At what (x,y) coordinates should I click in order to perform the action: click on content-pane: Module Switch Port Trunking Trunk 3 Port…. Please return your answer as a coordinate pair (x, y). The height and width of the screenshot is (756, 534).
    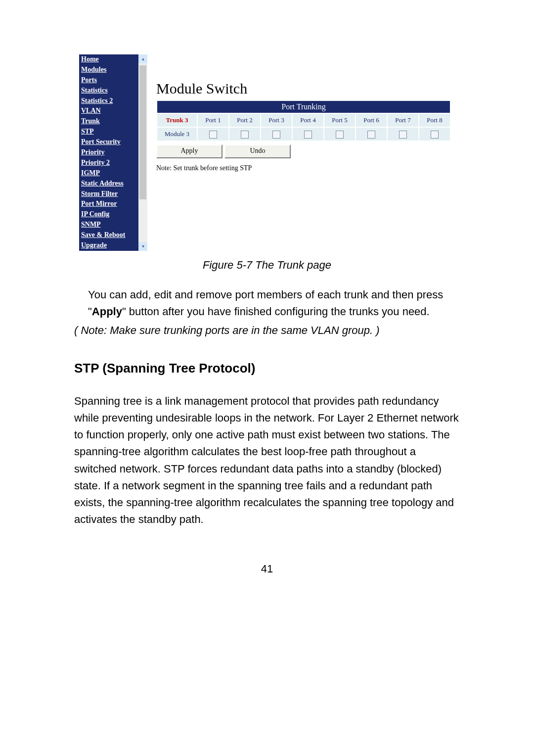
    Looking at the image, I should click on (301, 148).